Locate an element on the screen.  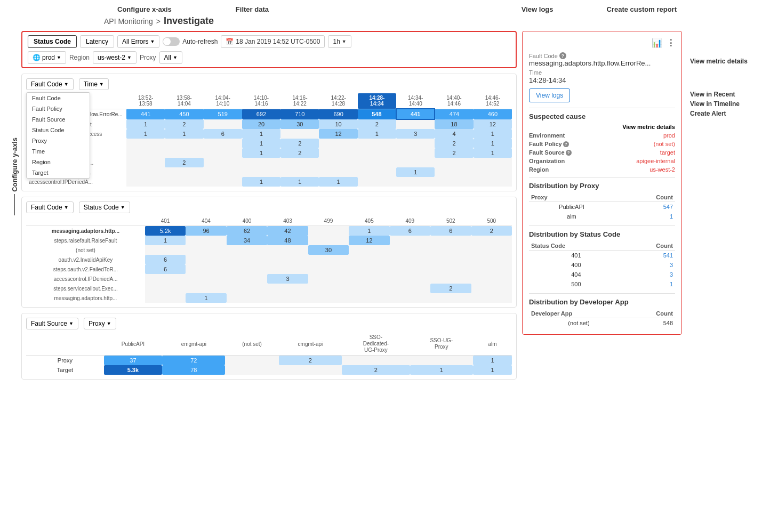
table3-xaxis-dropdown: Proxy ▼ is located at coordinates (100, 324).